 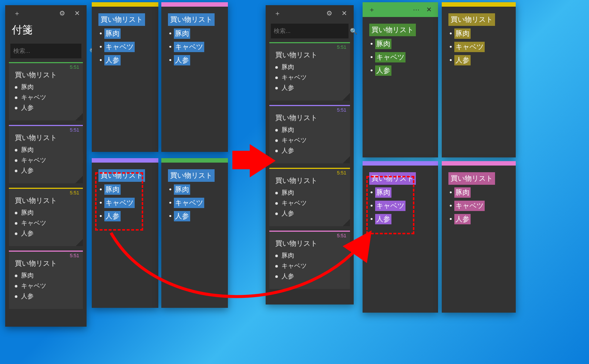 What do you see at coordinates (125, 77) in the screenshot?
I see `sticky-note-yellow-left: 買い物リスト 豚肉 キャベツ 人参` at bounding box center [125, 77].